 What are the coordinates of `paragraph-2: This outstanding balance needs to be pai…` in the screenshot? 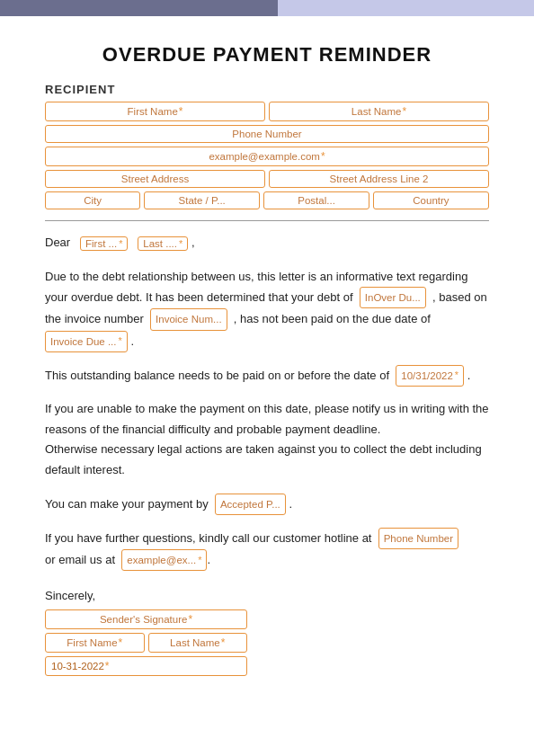 It's located at (267, 376).